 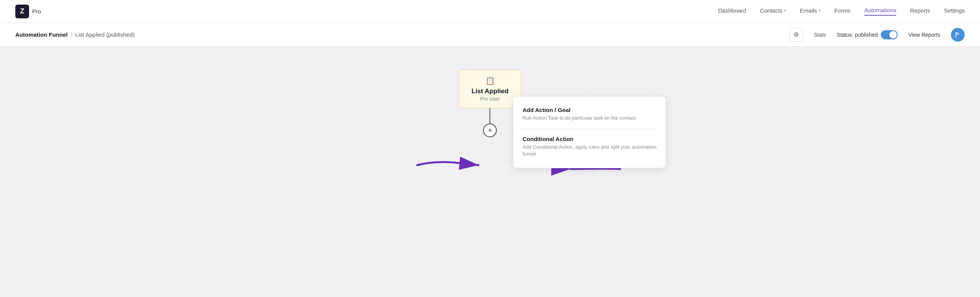 What do you see at coordinates (880, 11) in the screenshot?
I see `nav-automations: Automations` at bounding box center [880, 11].